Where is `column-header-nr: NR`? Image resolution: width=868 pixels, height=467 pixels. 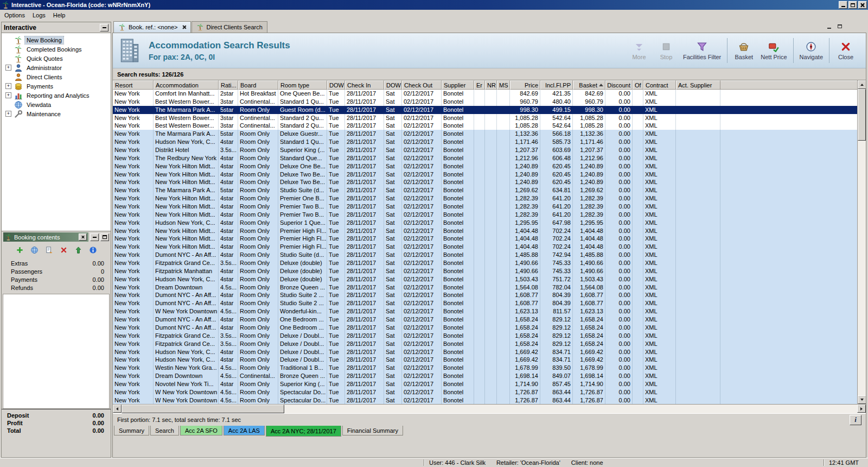
column-header-nr: NR is located at coordinates (491, 85).